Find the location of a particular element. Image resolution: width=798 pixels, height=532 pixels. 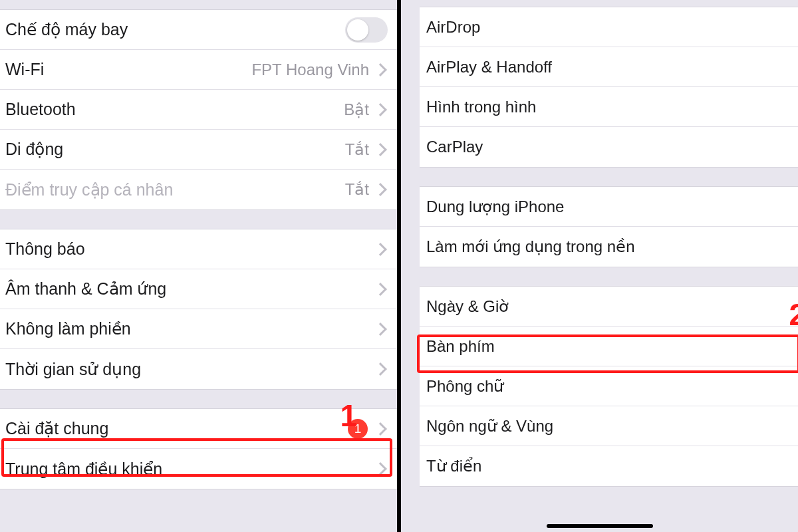

row-label: Thời gian sử dụng is located at coordinates (190, 370).